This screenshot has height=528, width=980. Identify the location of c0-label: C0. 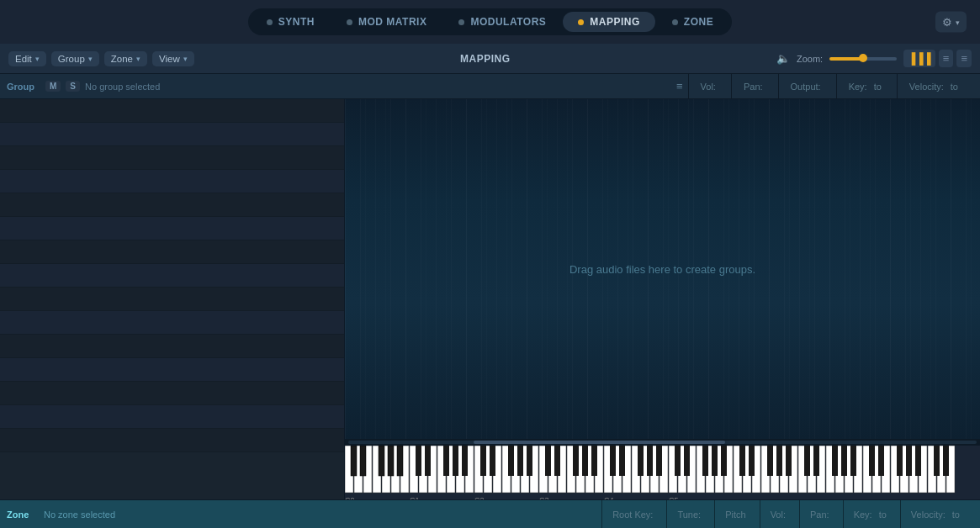
(350, 498).